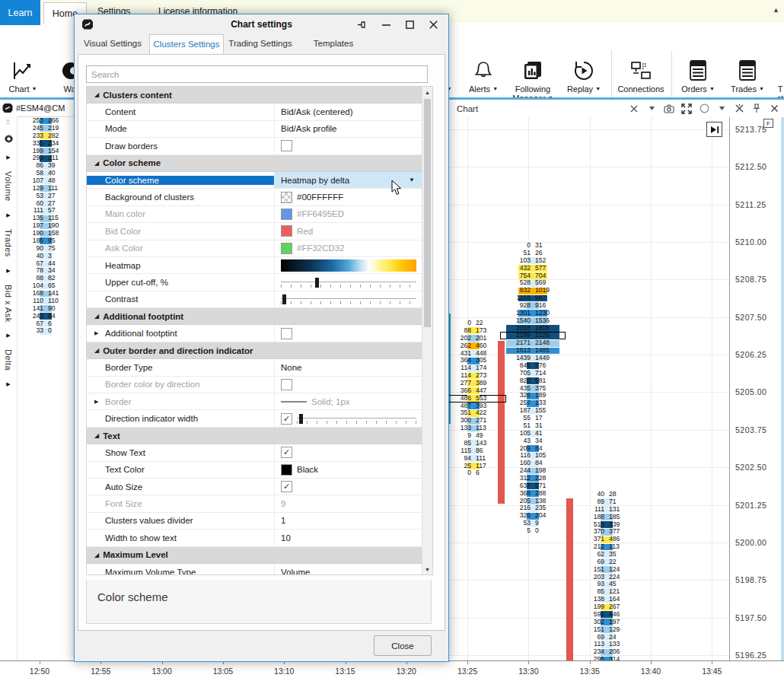  What do you see at coordinates (96, 333) in the screenshot?
I see `expand-arrow-icon: ▶` at bounding box center [96, 333].